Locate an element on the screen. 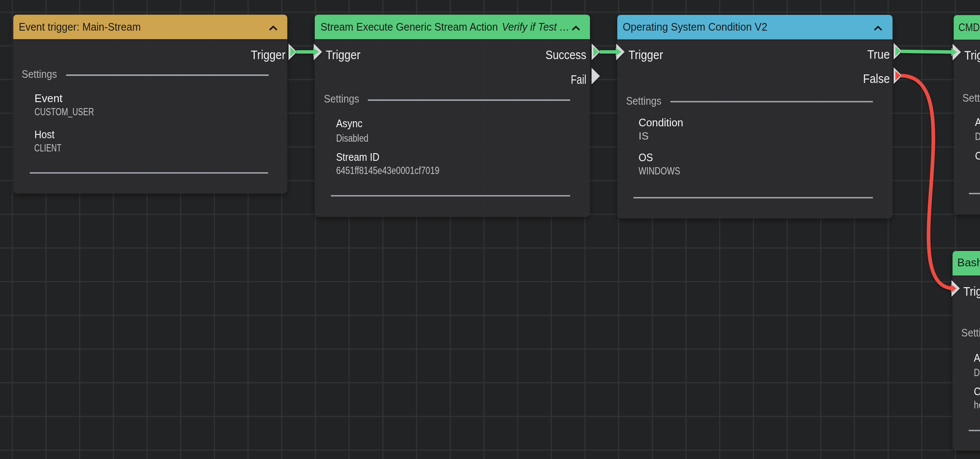  svg-text: Condition is located at coordinates (661, 123).